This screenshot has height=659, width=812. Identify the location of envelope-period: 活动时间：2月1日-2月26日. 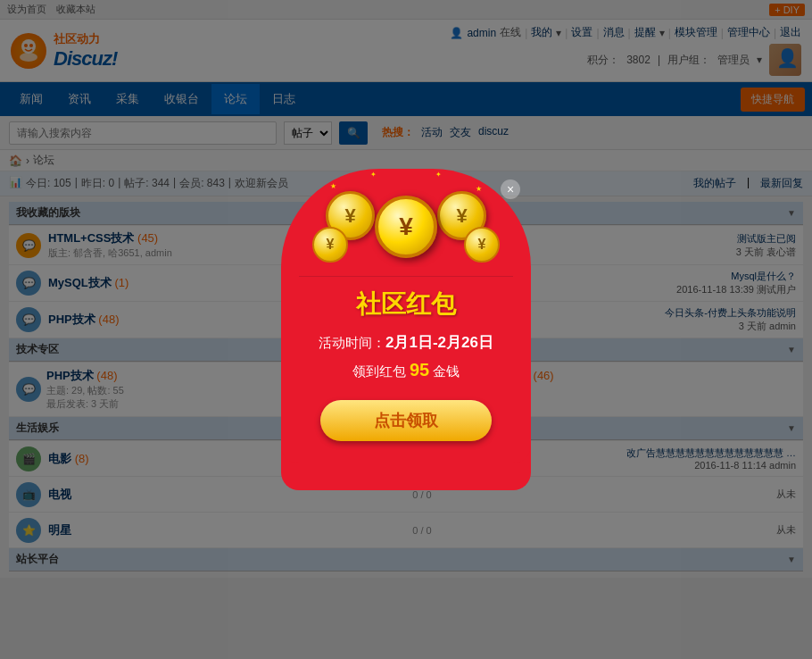
(406, 343).